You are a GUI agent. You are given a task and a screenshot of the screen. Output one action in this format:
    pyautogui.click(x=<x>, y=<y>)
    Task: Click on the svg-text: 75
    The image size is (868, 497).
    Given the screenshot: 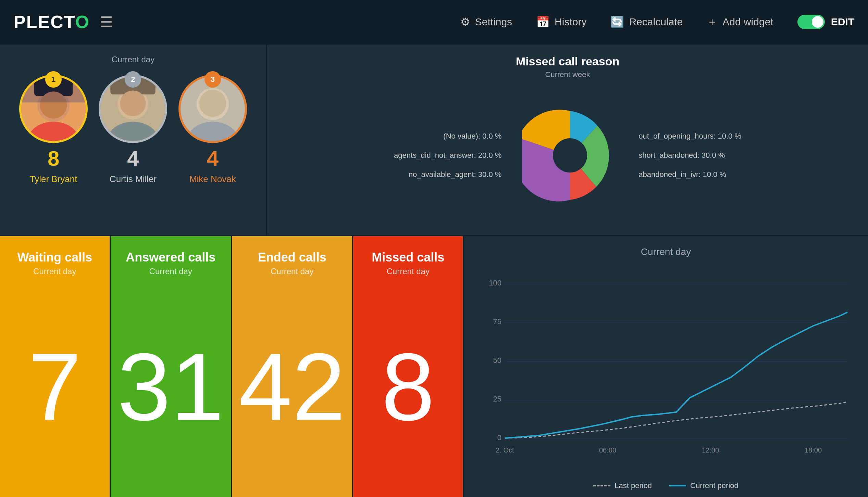 What is the action you would take?
    pyautogui.click(x=497, y=322)
    